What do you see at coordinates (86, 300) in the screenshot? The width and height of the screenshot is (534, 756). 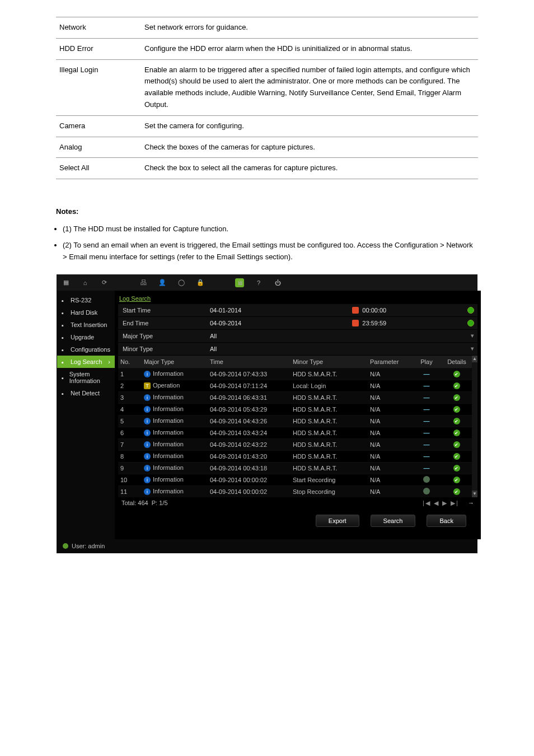 I see `sidebar-item-rs232: ▪RS-232` at bounding box center [86, 300].